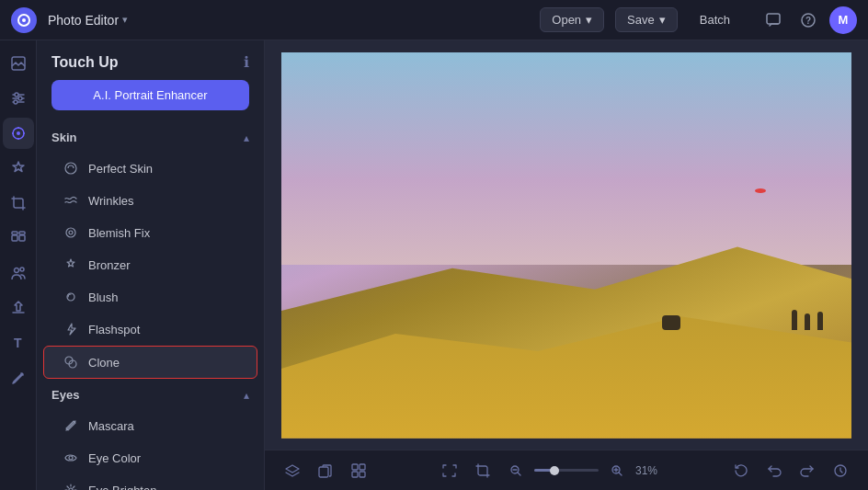  What do you see at coordinates (246, 63) in the screenshot?
I see `tool-info-icon: ℹ` at bounding box center [246, 63].